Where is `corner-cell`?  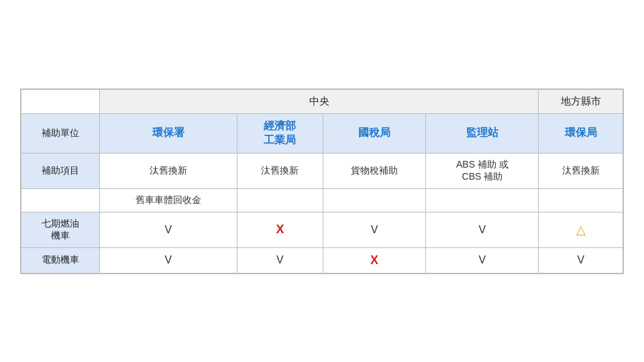
corner-cell is located at coordinates (60, 101).